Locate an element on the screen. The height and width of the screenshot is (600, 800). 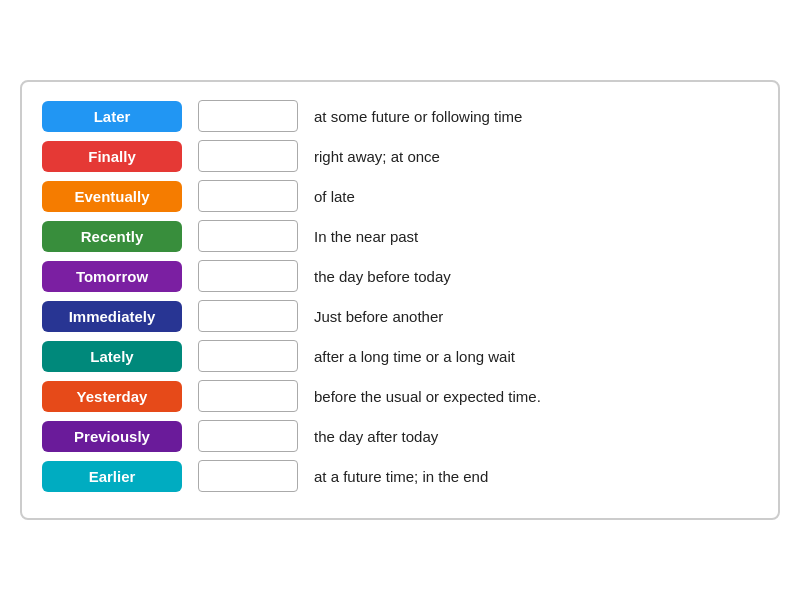
answer-input-later is located at coordinates (248, 116).